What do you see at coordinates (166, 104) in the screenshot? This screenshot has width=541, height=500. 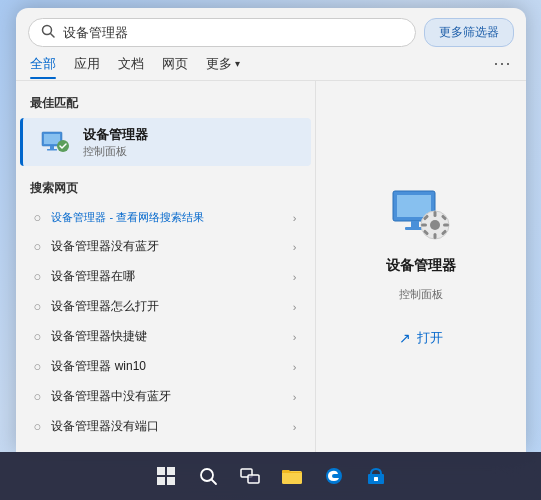 I see `best-match-label: 最佳匹配` at bounding box center [166, 104].